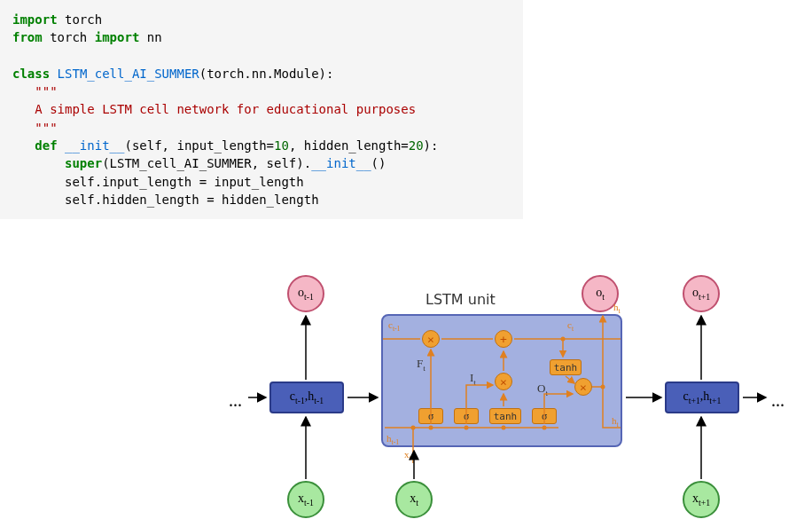 The image size is (812, 527). Describe the element at coordinates (566, 367) in the screenshot. I see `gate-tanh-out: tanh` at that location.